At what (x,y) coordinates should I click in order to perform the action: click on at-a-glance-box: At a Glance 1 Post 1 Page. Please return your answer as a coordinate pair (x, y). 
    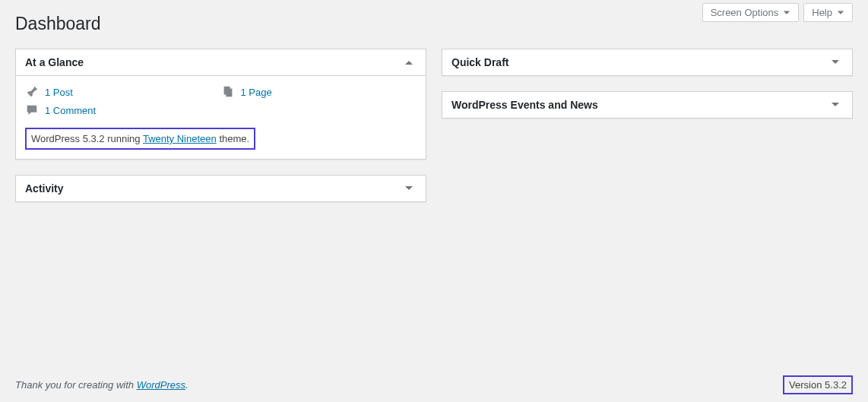
    Looking at the image, I should click on (220, 104).